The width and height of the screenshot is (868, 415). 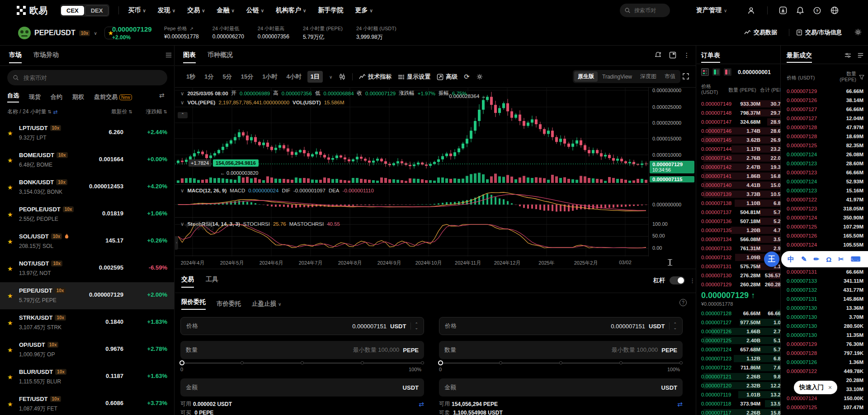 What do you see at coordinates (331, 77) in the screenshot?
I see `timeframe-chevron-icon: ∨` at bounding box center [331, 77].